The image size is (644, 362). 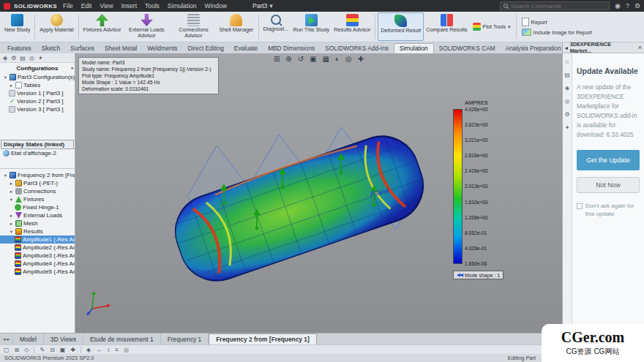 I want to click on connections-advisor-button: Connections Advisor, so click(x=193, y=26).